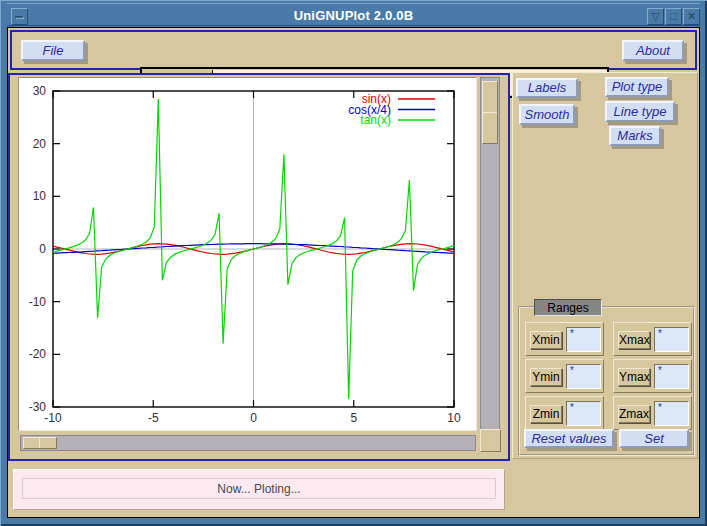 Image resolution: width=707 pixels, height=526 pixels. What do you see at coordinates (572, 370) in the screenshot?
I see `ymin-value: *` at bounding box center [572, 370].